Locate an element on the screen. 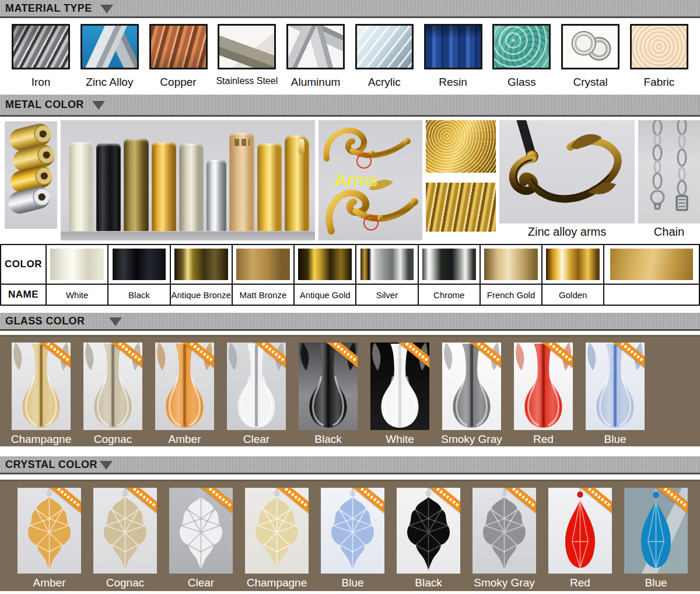 The height and width of the screenshot is (594, 700). cylinder-white is located at coordinates (81, 187).